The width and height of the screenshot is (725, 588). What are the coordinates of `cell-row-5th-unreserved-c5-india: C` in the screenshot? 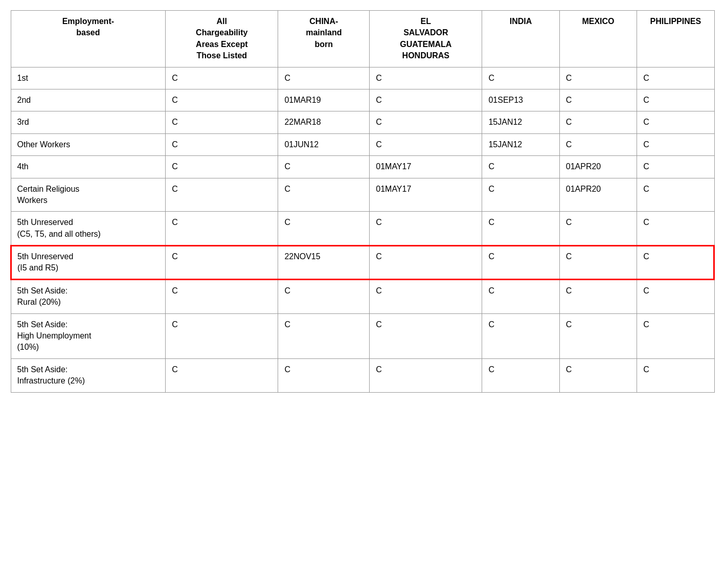 It's located at (520, 229).